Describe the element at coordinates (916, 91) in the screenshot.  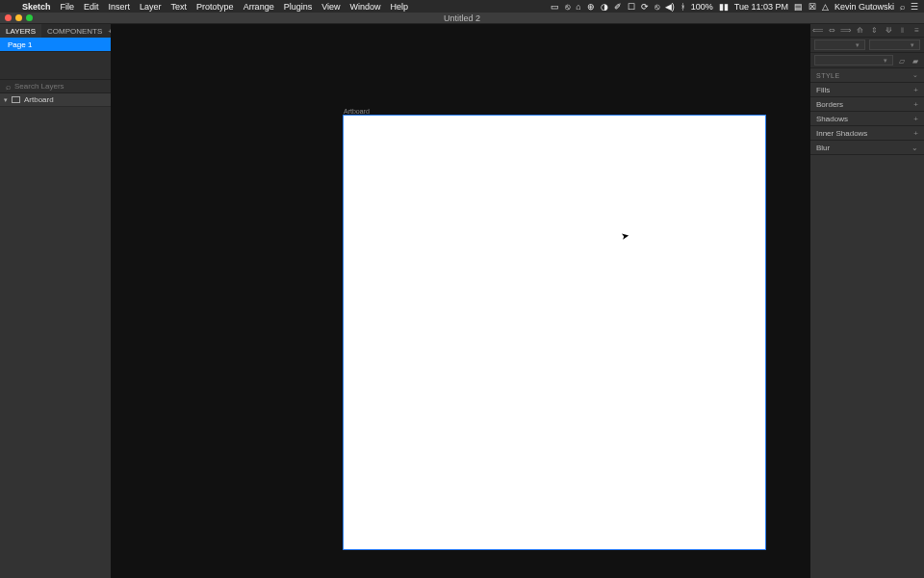
I see `add-fill-button: +` at that location.